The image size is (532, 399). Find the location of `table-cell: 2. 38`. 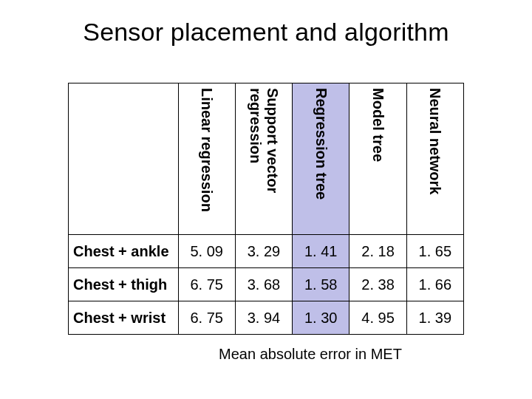

table-cell: 2. 38 is located at coordinates (378, 285).